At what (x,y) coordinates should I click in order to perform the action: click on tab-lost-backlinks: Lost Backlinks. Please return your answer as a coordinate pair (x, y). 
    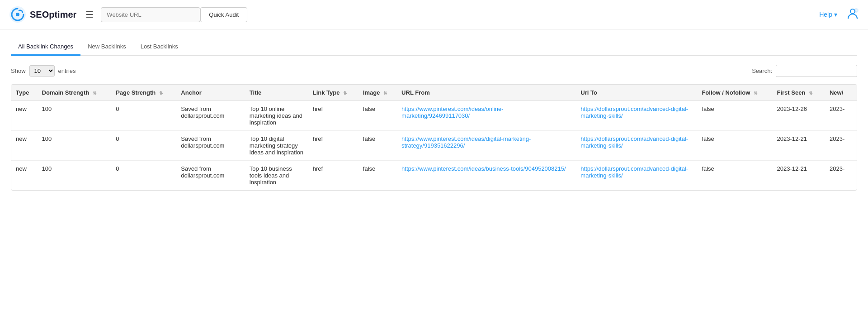
    Looking at the image, I should click on (159, 47).